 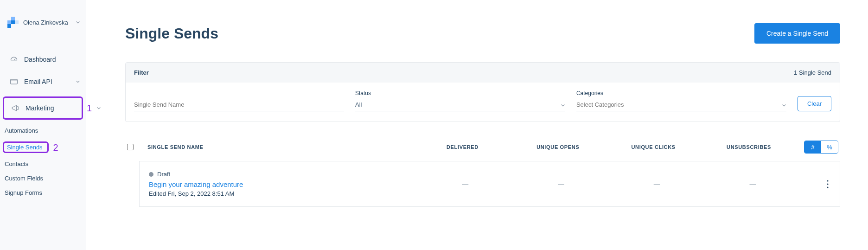 What do you see at coordinates (283, 194) in the screenshot?
I see `row-meta-text: Edited Fri, Sep 2, 2022 8:51 AM` at bounding box center [283, 194].